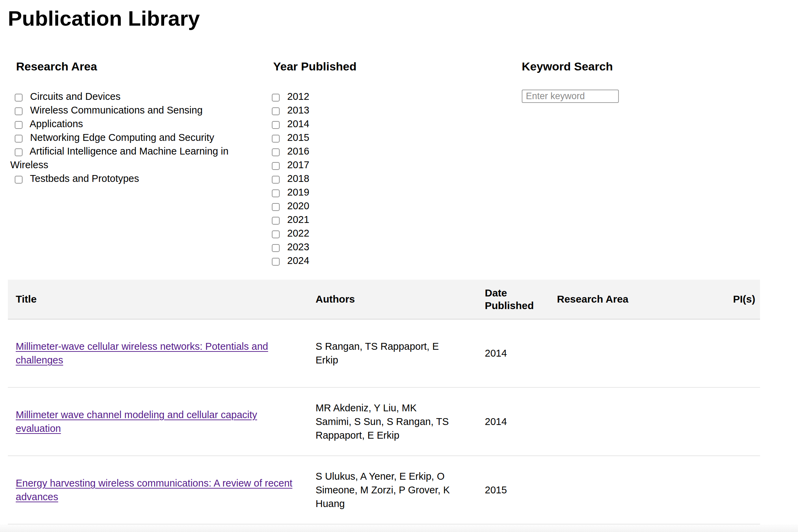 This screenshot has height=532, width=798. Describe the element at coordinates (136, 422) in the screenshot. I see `publication-link: Millimeter wave channel modeling and cel…` at that location.